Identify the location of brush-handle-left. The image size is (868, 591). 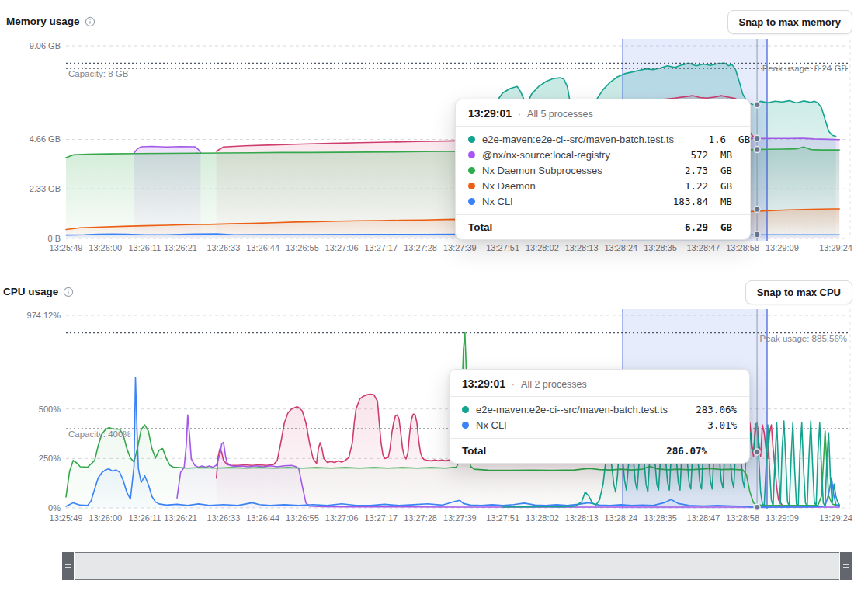
(68, 566).